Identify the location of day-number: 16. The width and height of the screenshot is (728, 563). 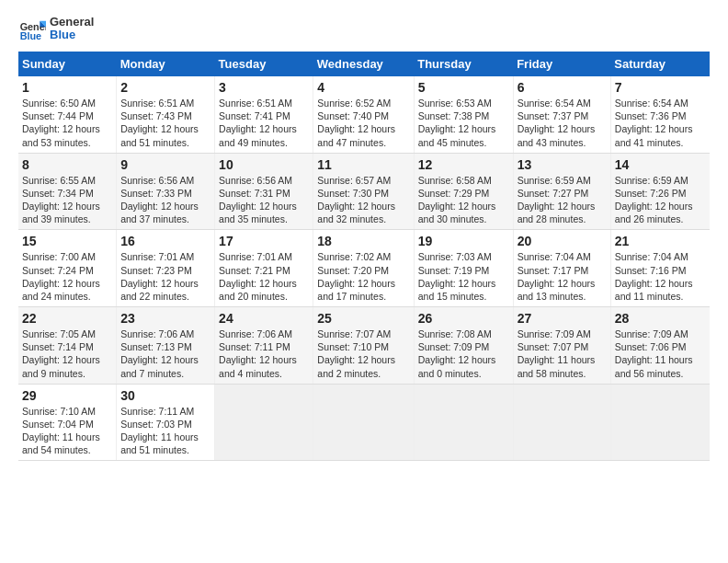
(165, 241).